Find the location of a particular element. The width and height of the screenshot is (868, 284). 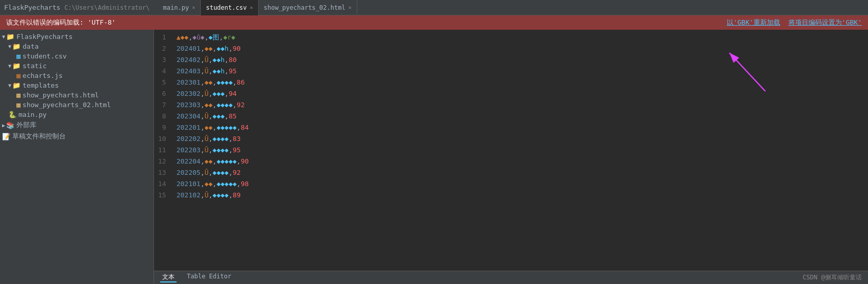

sidebar-item-label: echarts.js is located at coordinates (43, 76).